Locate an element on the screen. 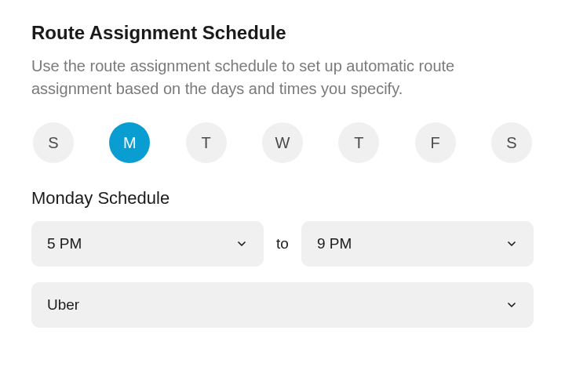 The width and height of the screenshot is (565, 392). day-thursday: T is located at coordinates (359, 143).